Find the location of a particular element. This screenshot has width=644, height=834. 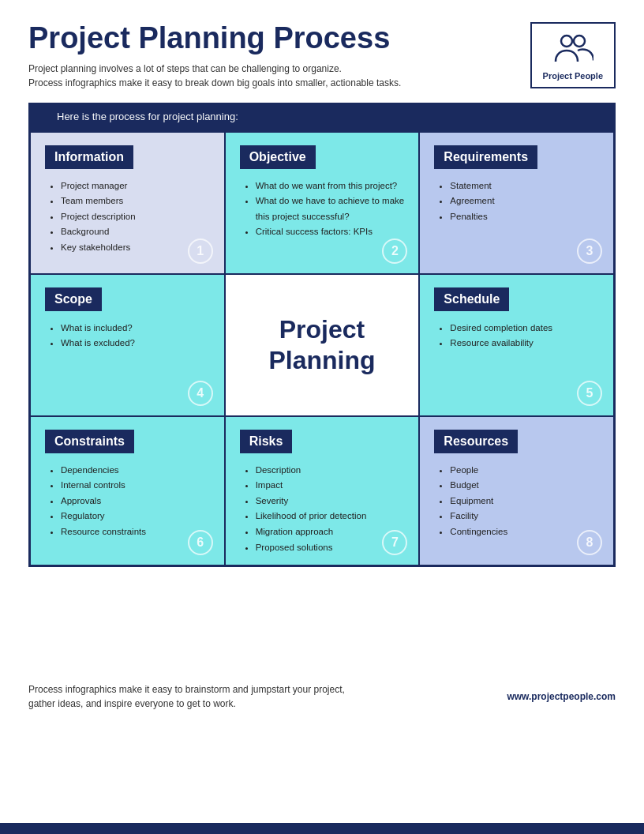

list-item: Equipment is located at coordinates (524, 502).